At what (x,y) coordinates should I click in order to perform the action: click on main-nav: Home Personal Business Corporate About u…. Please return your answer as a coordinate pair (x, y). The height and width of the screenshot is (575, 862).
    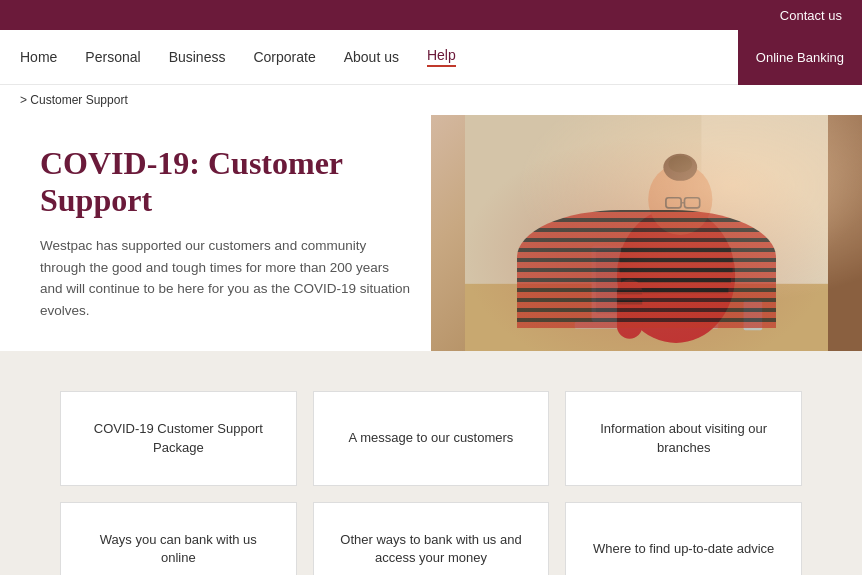
    Looking at the image, I should click on (431, 58).